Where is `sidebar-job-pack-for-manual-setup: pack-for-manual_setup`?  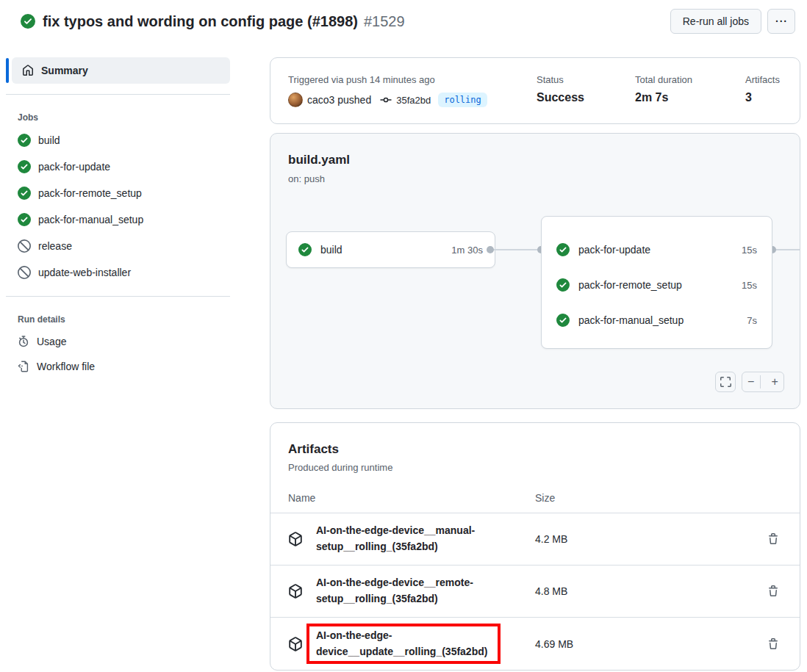 sidebar-job-pack-for-manual-setup: pack-for-manual_setup is located at coordinates (118, 220).